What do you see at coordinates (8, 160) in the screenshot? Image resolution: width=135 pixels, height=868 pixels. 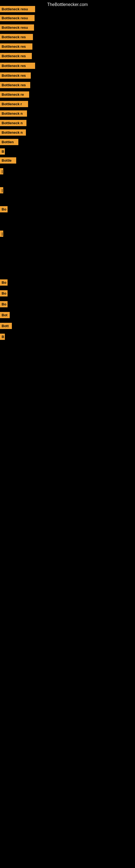 I see `bottleneck-item: Bottle` at bounding box center [8, 160].